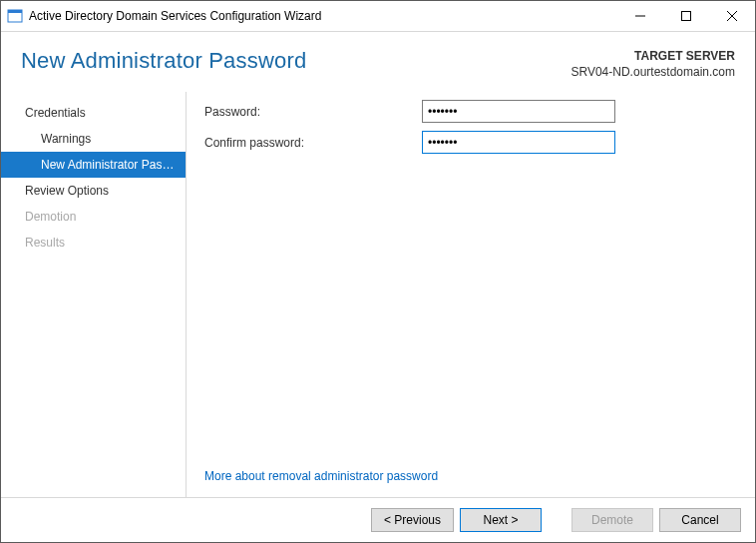  Describe the element at coordinates (519, 112) in the screenshot. I see `password-input` at that location.